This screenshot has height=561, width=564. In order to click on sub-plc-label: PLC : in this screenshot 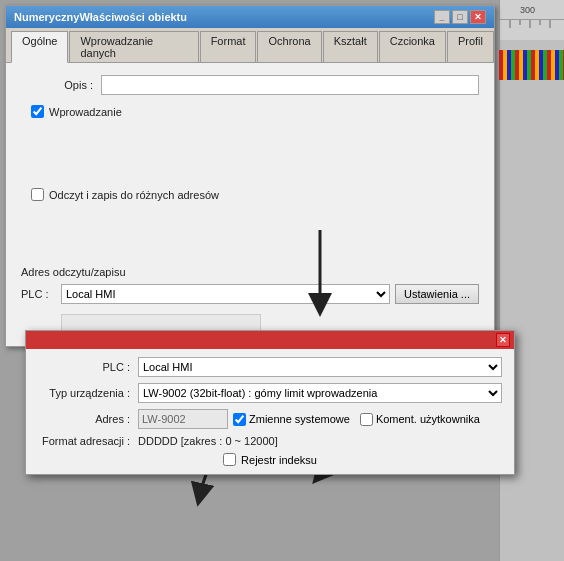, I will do `click(88, 367)`.